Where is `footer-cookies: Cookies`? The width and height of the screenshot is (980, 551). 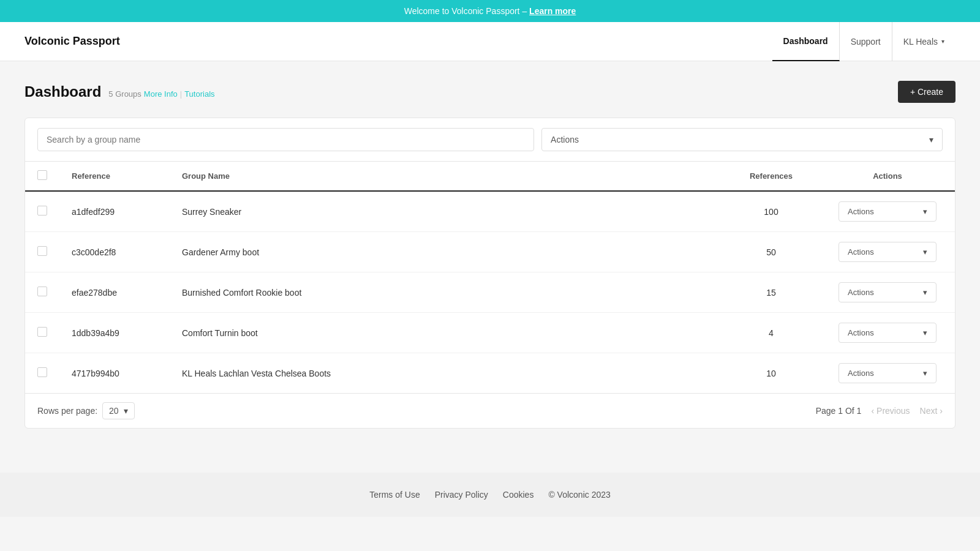 footer-cookies: Cookies is located at coordinates (518, 495).